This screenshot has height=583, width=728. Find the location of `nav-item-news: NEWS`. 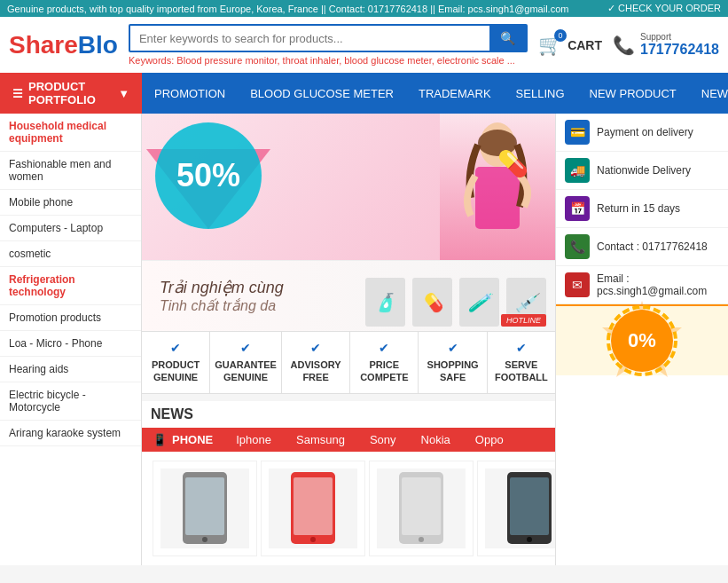

nav-item-news: NEWS is located at coordinates (708, 94).